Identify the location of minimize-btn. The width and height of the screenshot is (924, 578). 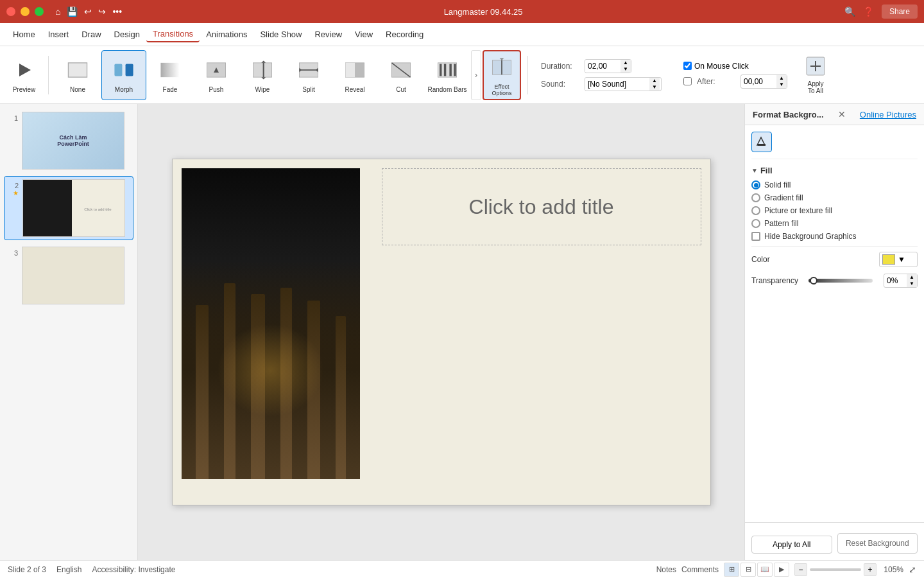
(25, 12).